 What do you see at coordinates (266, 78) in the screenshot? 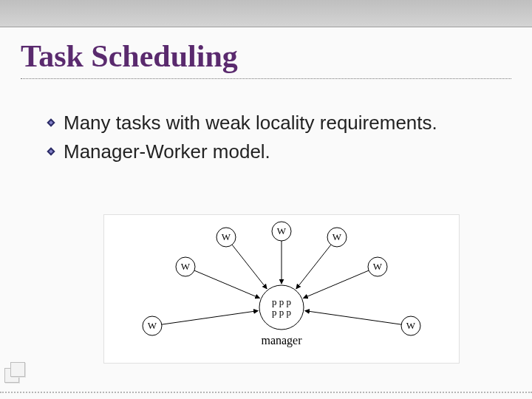
I see `title-underline` at bounding box center [266, 78].